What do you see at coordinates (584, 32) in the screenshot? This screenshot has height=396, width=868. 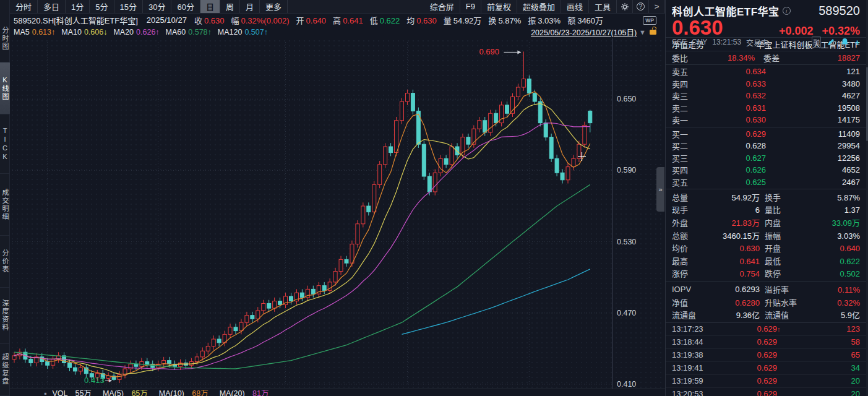 I see `date-range-label: 2025/05/23-2025/10/27(105日)` at bounding box center [584, 32].